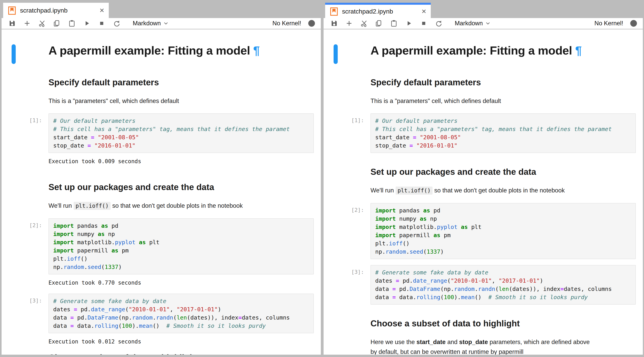 This screenshot has width=644, height=357. I want to click on tab-title: scratchpad2.ipynb, so click(368, 11).